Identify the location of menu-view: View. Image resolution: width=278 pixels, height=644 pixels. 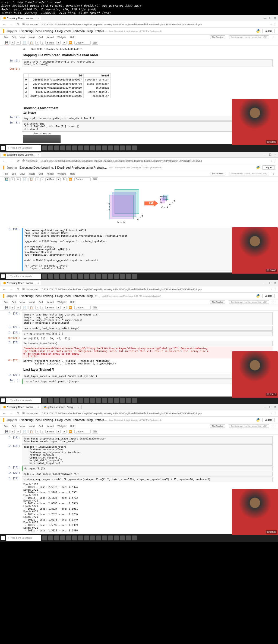
(22, 302).